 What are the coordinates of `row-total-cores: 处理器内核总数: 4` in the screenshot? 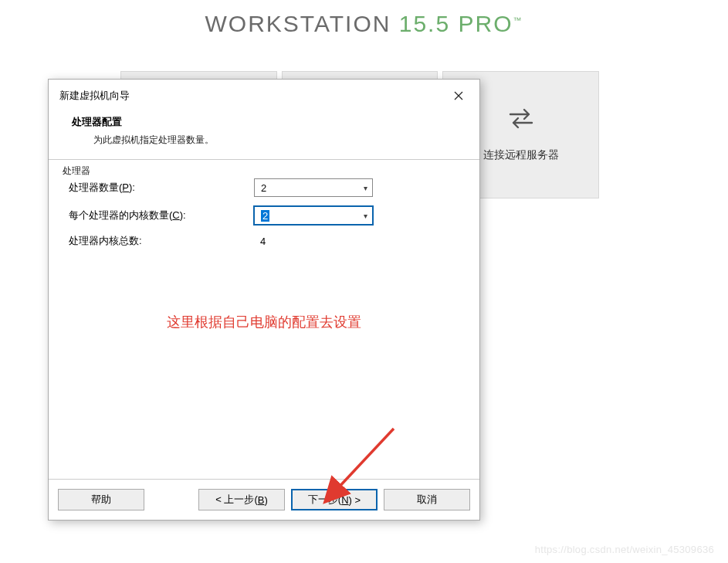 It's located at (264, 241).